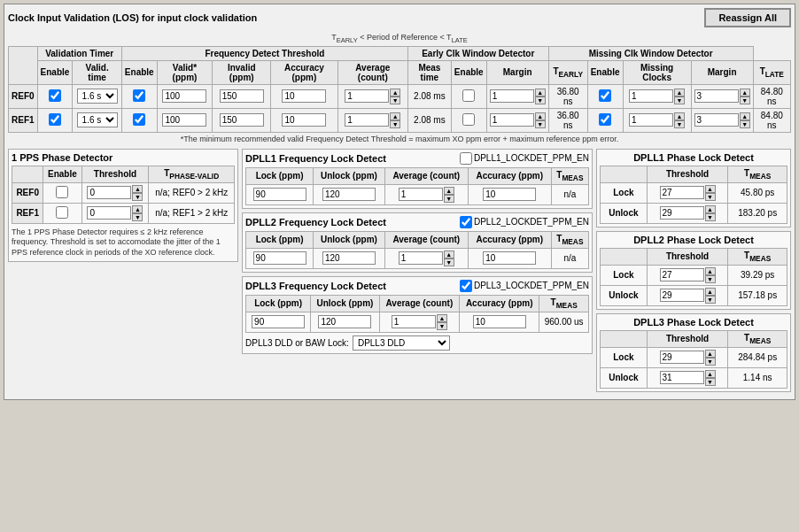 The width and height of the screenshot is (799, 532). Describe the element at coordinates (442, 322) in the screenshot. I see `dpll3-average-spin: ▲ ▼` at that location.